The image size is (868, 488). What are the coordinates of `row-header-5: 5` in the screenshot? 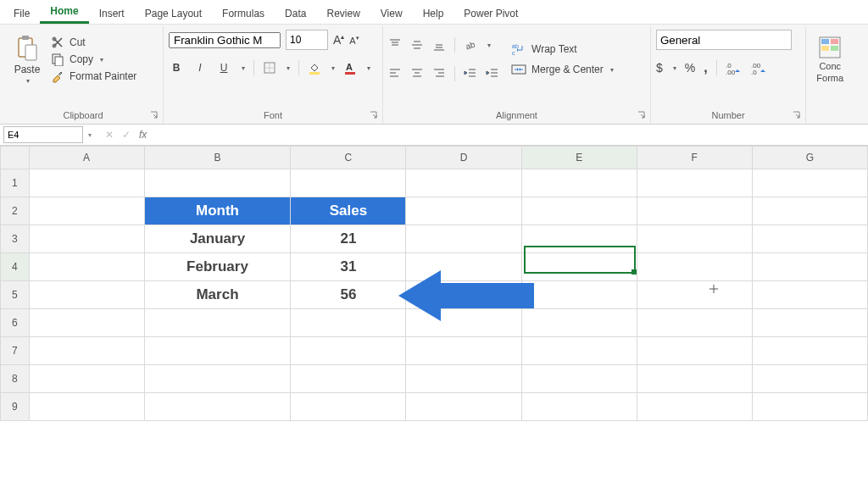 It's located at (15, 295).